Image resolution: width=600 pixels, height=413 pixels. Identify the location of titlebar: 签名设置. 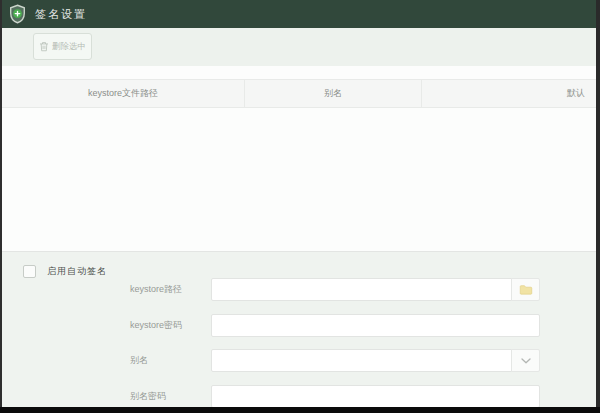
(300, 14).